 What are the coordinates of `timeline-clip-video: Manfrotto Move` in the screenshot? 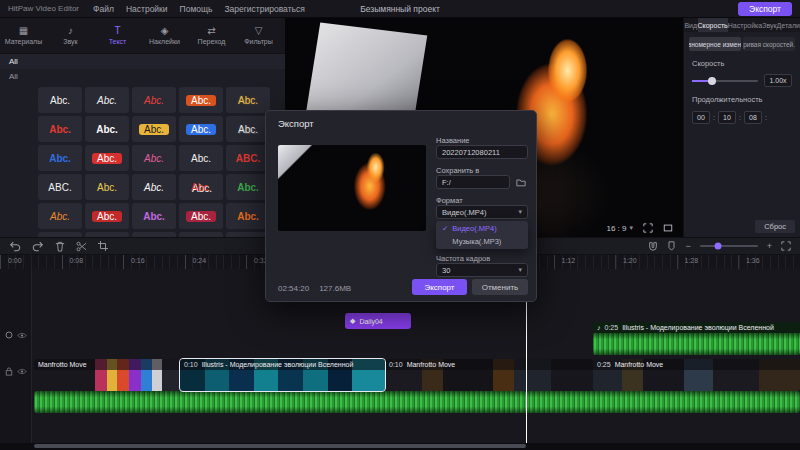 It's located at (107, 375).